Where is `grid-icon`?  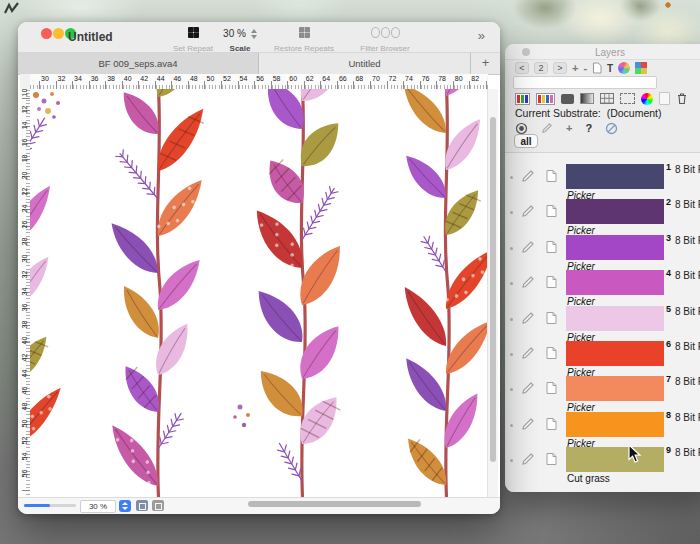 grid-icon is located at coordinates (607, 98).